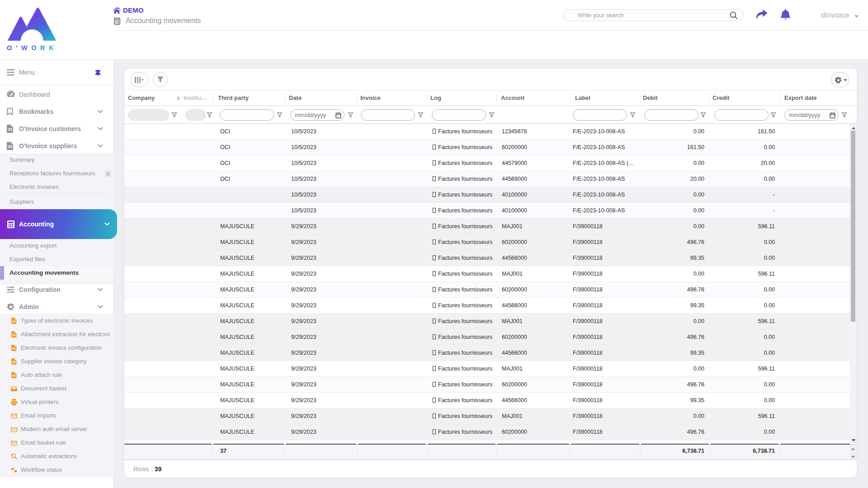 This screenshot has width=868, height=488. What do you see at coordinates (32, 48) in the screenshot?
I see `svg-text: O'WORK` at bounding box center [32, 48].